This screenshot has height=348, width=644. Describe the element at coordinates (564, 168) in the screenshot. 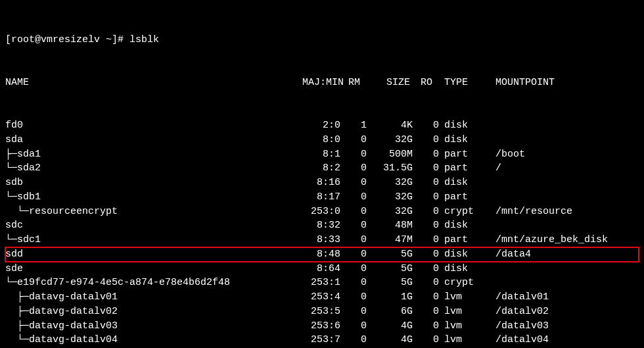

I see `cell-mount: /` at that location.